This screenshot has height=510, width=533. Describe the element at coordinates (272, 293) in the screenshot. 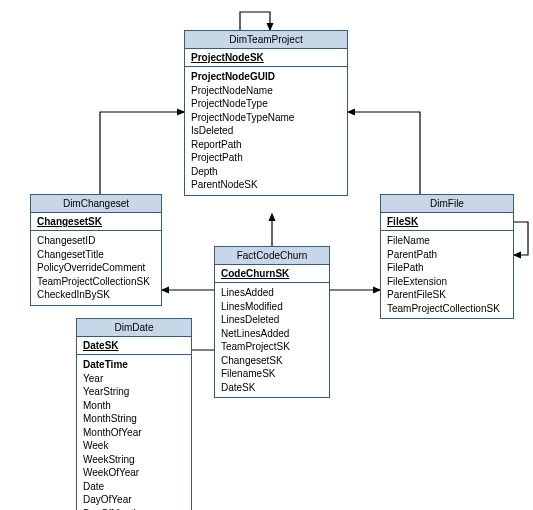

I see `entity-field: LinesAdded` at that location.